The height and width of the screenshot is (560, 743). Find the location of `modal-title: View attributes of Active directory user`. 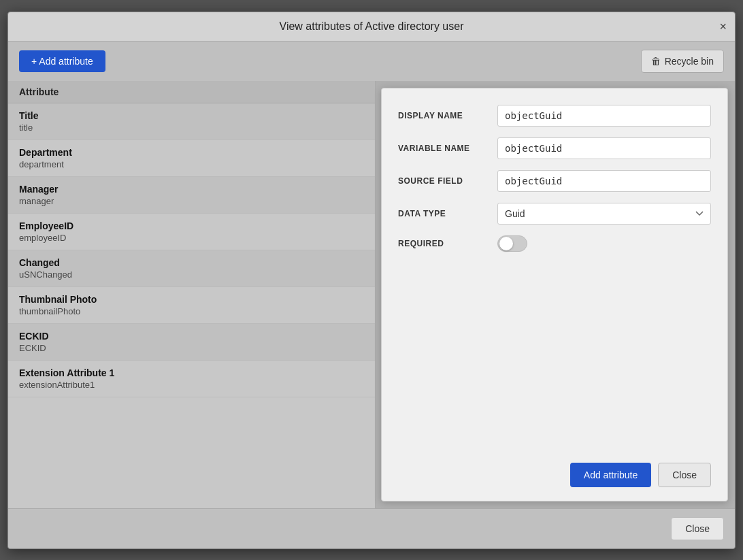

modal-title: View attributes of Active directory user is located at coordinates (372, 27).